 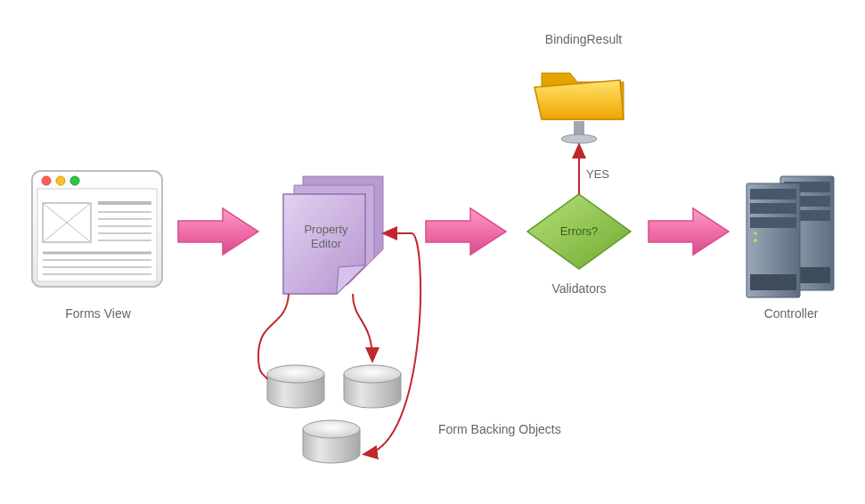 I want to click on red-link-right, so click(x=363, y=327).